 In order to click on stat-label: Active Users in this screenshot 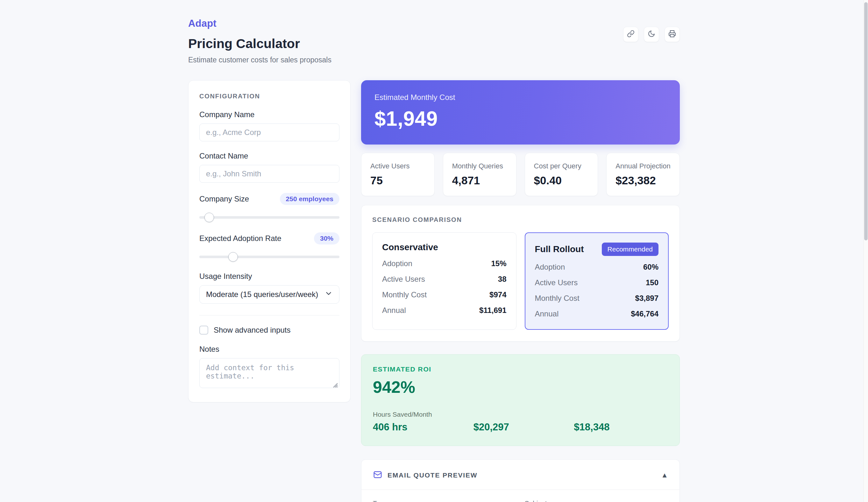, I will do `click(398, 166)`.